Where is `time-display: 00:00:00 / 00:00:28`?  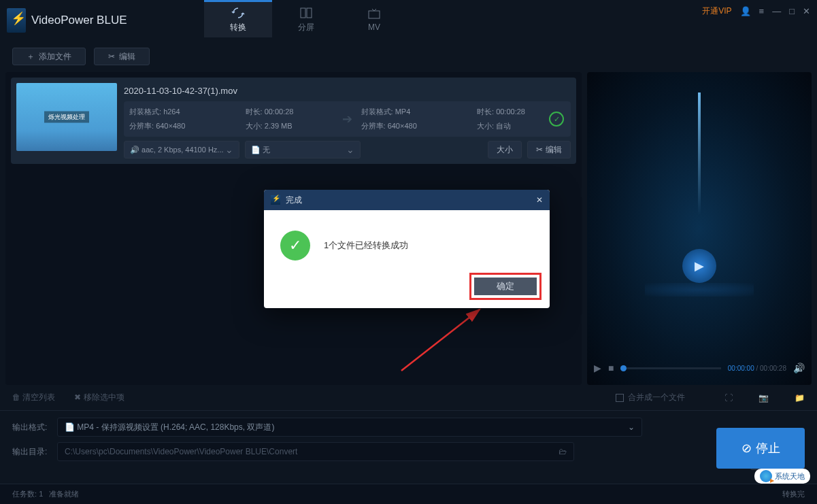 time-display: 00:00:00 / 00:00:28 is located at coordinates (757, 369).